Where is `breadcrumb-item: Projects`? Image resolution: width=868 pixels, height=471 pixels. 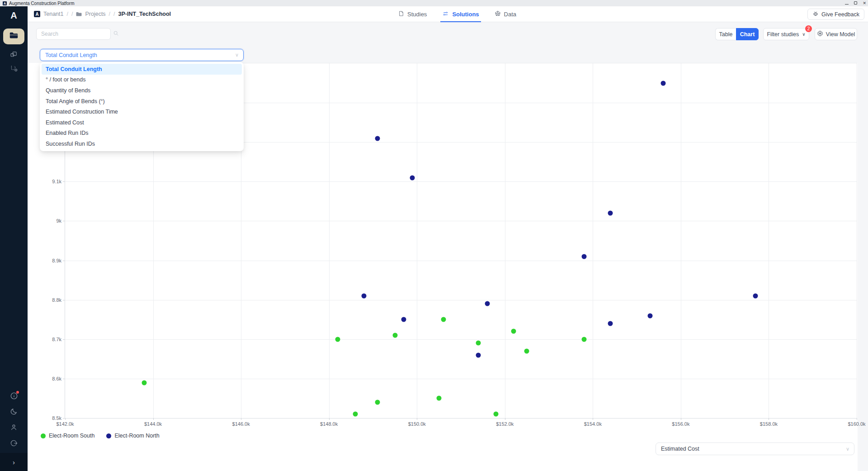
breadcrumb-item: Projects is located at coordinates (95, 14).